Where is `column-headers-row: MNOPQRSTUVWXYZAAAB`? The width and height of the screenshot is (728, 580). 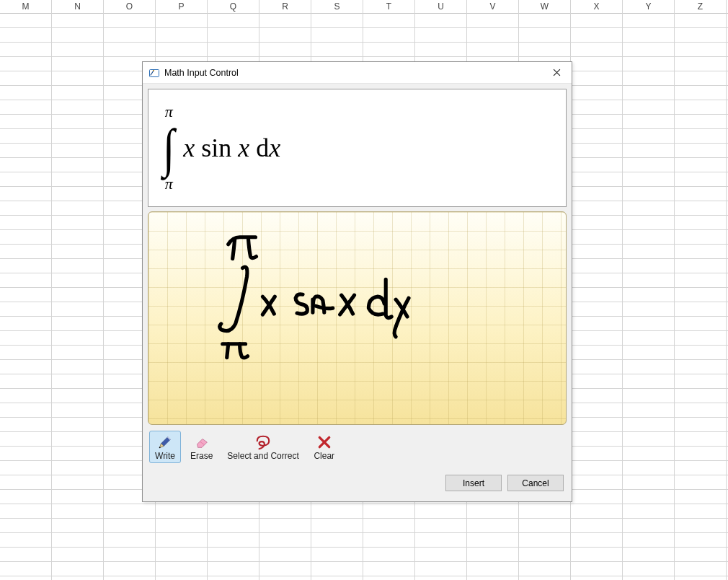
column-headers-row: MNOPQRSTUVWXYZAAAB is located at coordinates (364, 7).